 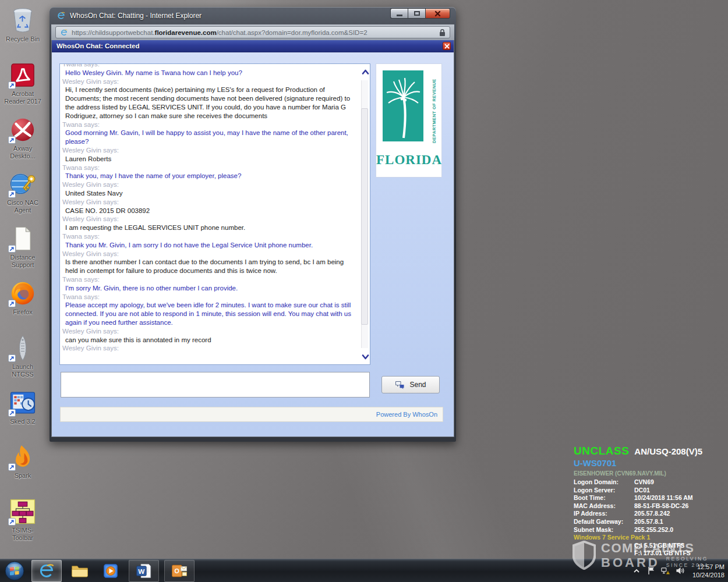 I want to click on palm-tree-icon, so click(x=403, y=106).